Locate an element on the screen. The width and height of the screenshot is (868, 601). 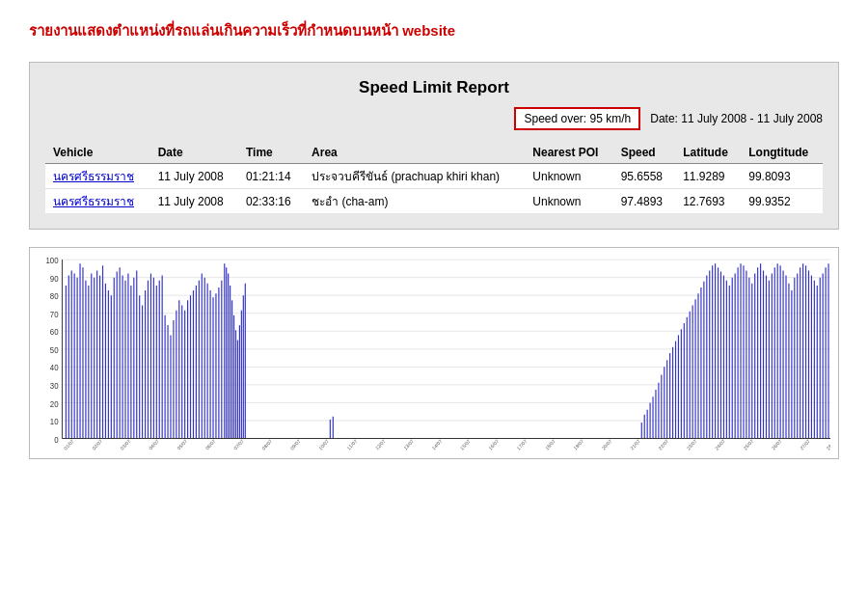
cell-time: 01:21:14 is located at coordinates (271, 177).